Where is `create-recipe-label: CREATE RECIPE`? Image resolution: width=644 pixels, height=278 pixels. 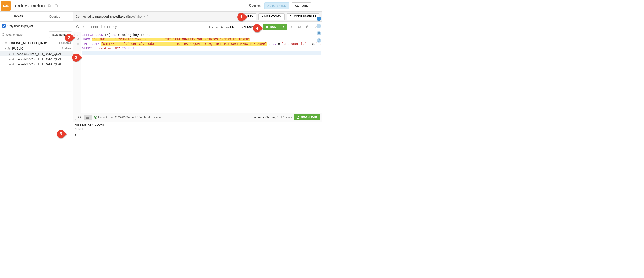
create-recipe-label: CREATE RECIPE is located at coordinates (223, 27).